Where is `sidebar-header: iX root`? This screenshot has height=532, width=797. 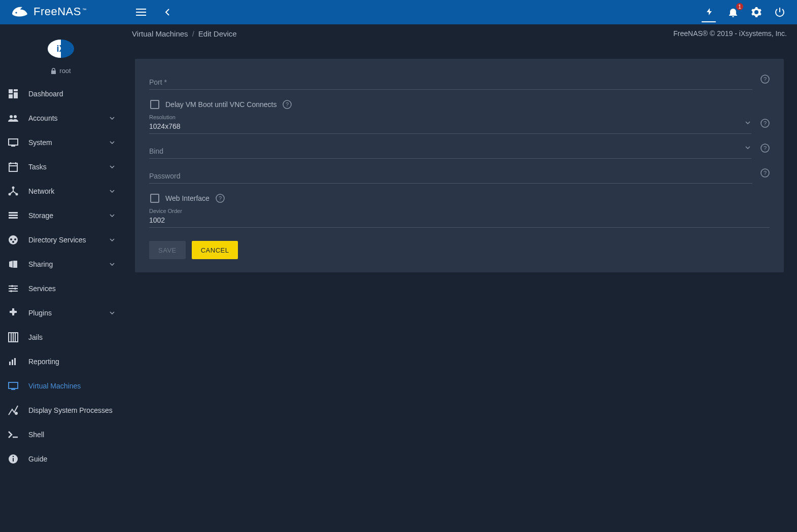
sidebar-header: iX root is located at coordinates (61, 53).